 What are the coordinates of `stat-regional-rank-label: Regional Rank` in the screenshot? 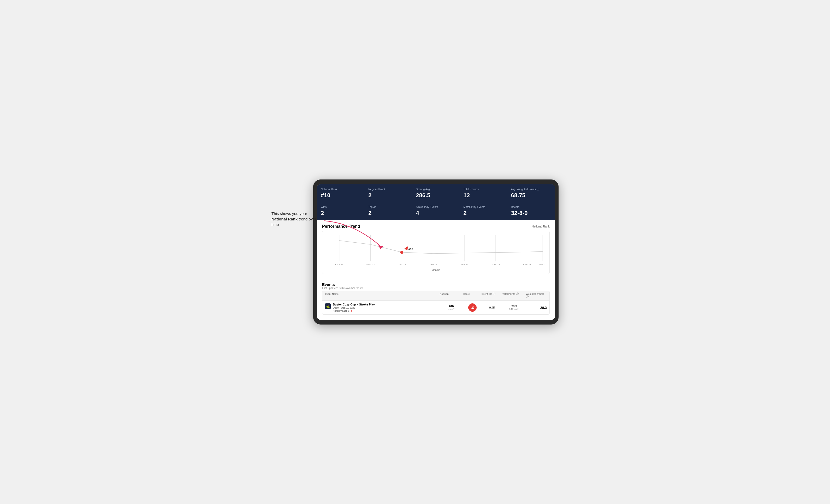 It's located at (388, 189).